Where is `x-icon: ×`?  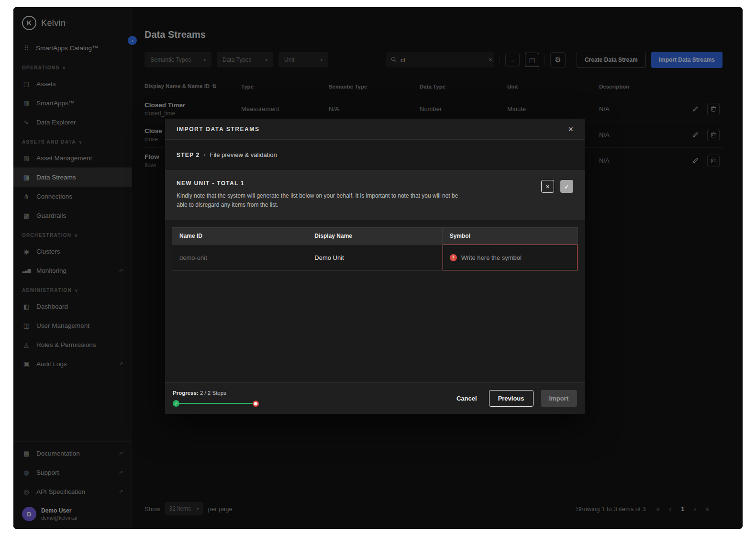 x-icon: × is located at coordinates (547, 187).